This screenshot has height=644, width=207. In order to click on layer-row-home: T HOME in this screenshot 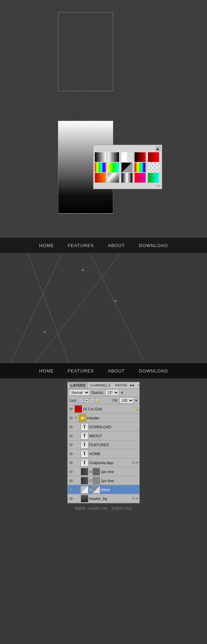, I will do `click(103, 454)`.